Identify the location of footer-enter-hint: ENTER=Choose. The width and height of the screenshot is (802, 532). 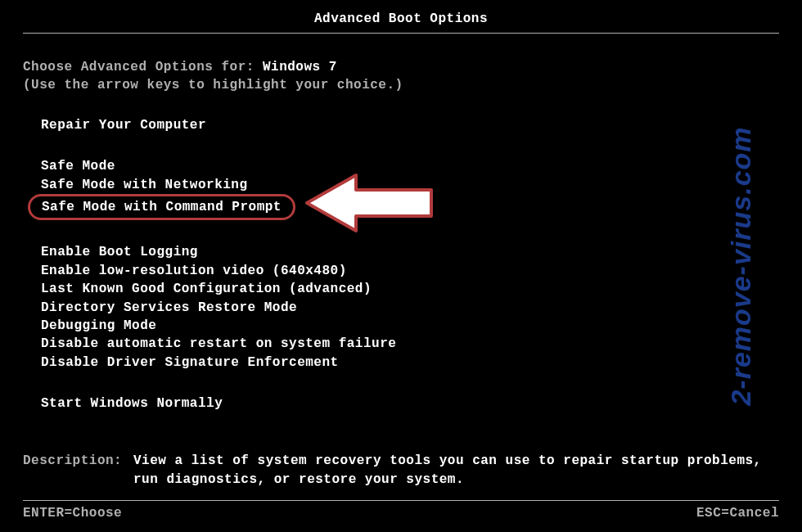
(72, 513).